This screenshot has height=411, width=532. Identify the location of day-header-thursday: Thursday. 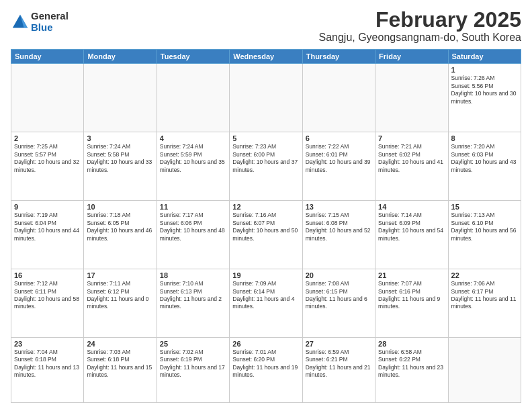
(339, 56).